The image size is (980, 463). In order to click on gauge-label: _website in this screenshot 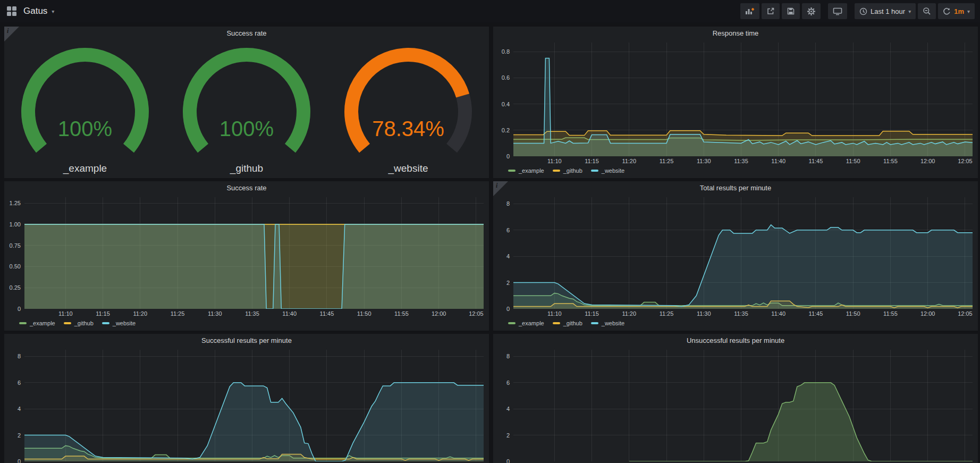, I will do `click(408, 169)`.